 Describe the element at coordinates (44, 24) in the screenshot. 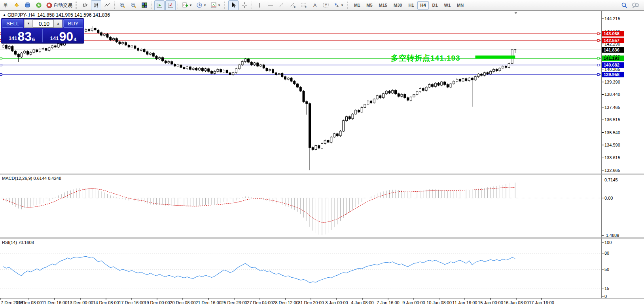

I see `volume-input: 0.10` at that location.